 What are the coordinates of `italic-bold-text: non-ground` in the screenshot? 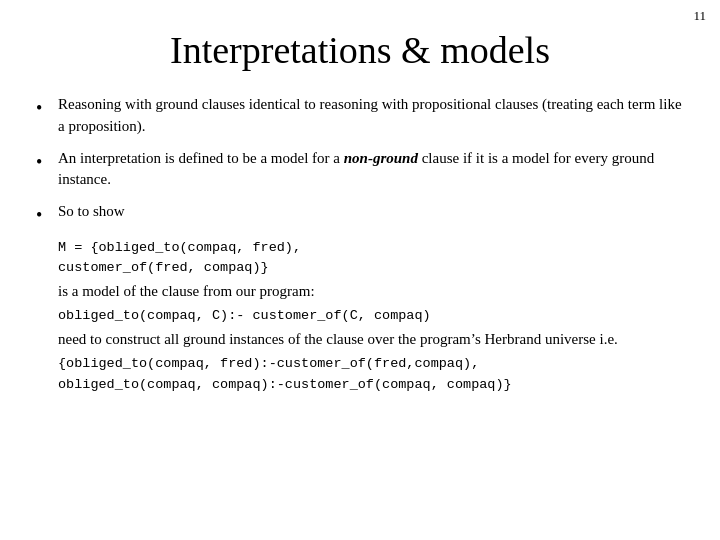 It's located at (381, 158).